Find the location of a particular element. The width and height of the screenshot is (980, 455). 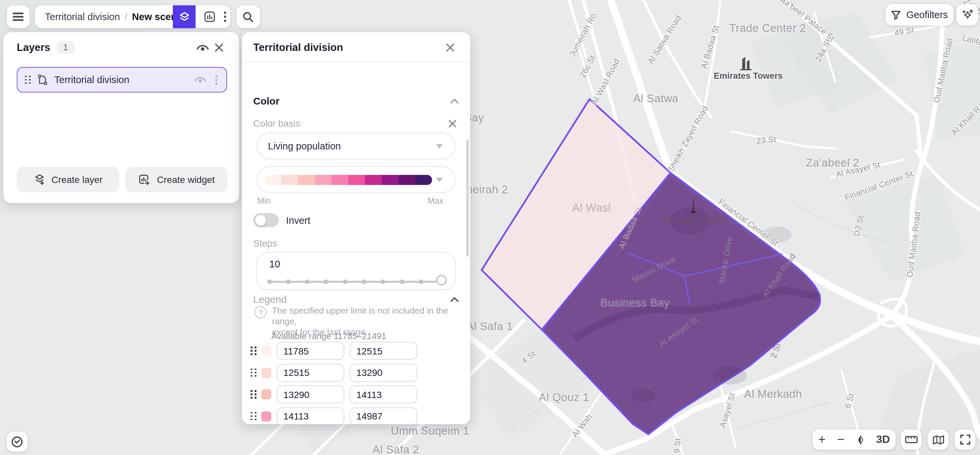

color-section-header: Color is located at coordinates (356, 101).